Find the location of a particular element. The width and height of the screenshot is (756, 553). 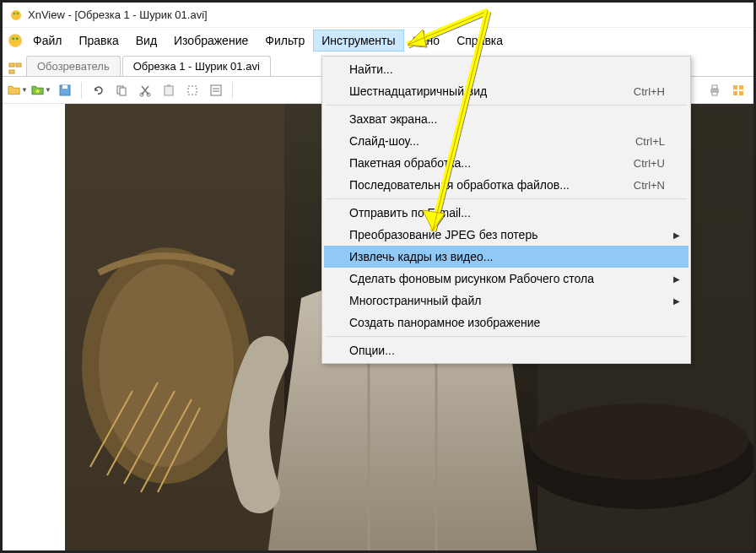

menu-item-label: Сделать фоновым рисунком Рабочего стола is located at coordinates (472, 279).